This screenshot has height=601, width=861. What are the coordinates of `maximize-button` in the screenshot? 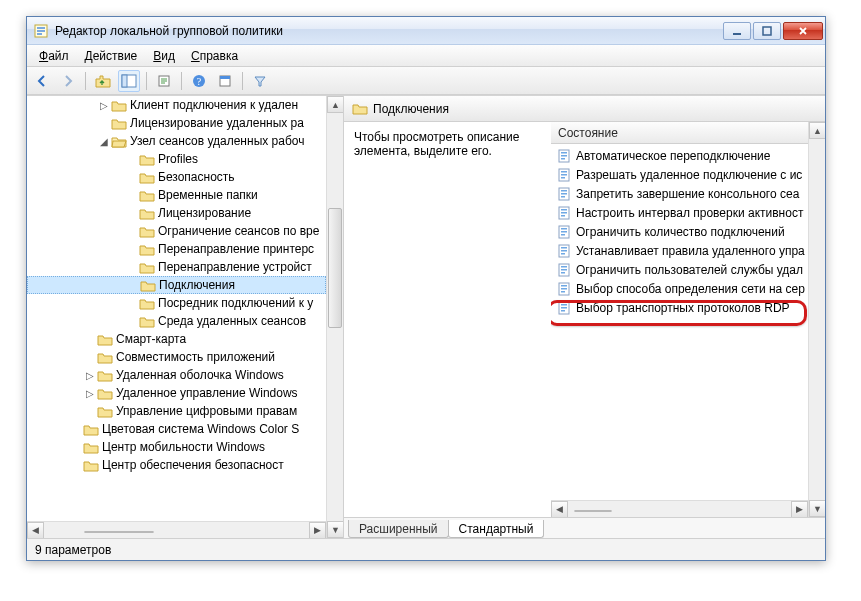 It's located at (767, 31).